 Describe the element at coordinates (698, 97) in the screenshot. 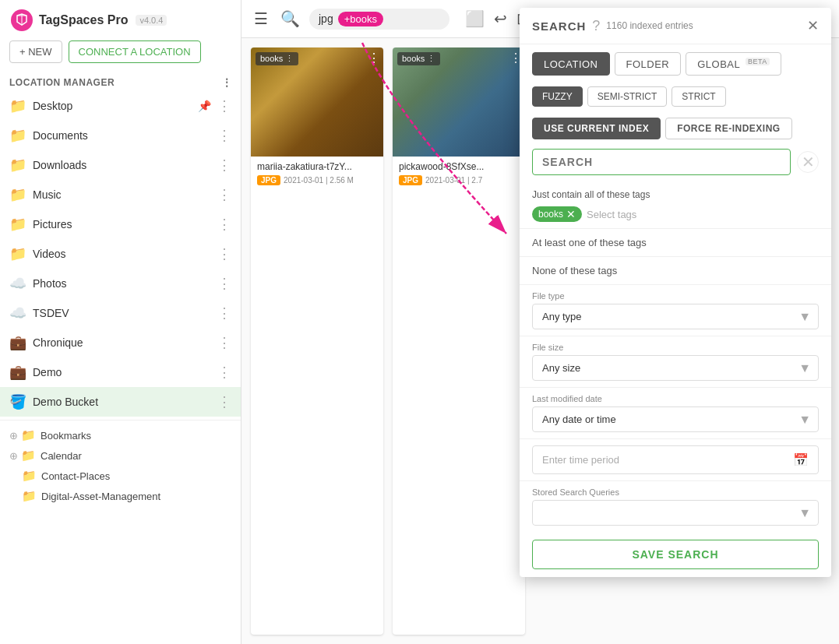

I see `strict-button: STRICT` at that location.